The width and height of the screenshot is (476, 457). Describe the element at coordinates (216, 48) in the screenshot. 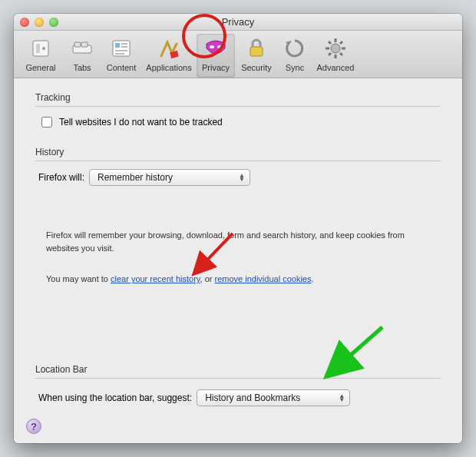

I see `mask-icon` at that location.